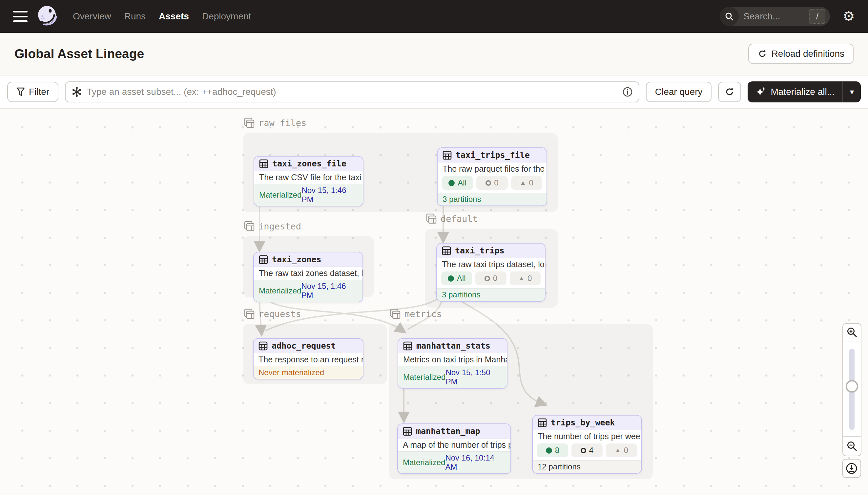 The width and height of the screenshot is (868, 495). What do you see at coordinates (48, 16) in the screenshot?
I see `dagster-logo-icon` at bounding box center [48, 16].